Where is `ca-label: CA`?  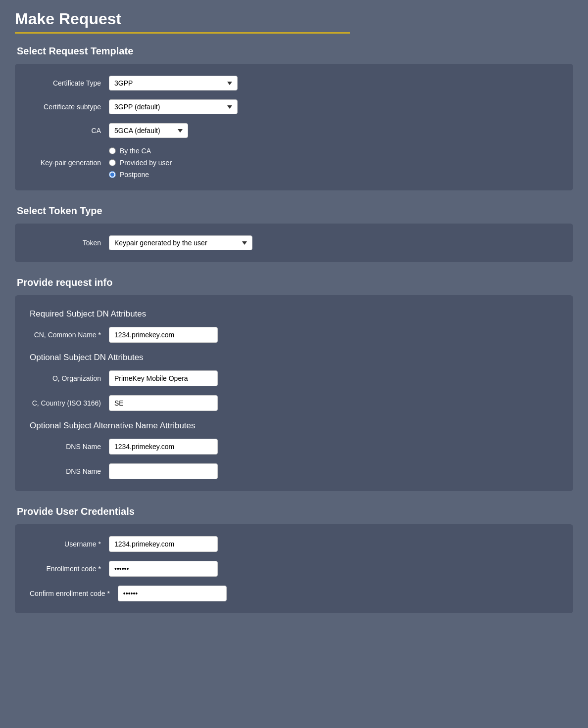 ca-label: CA is located at coordinates (69, 131).